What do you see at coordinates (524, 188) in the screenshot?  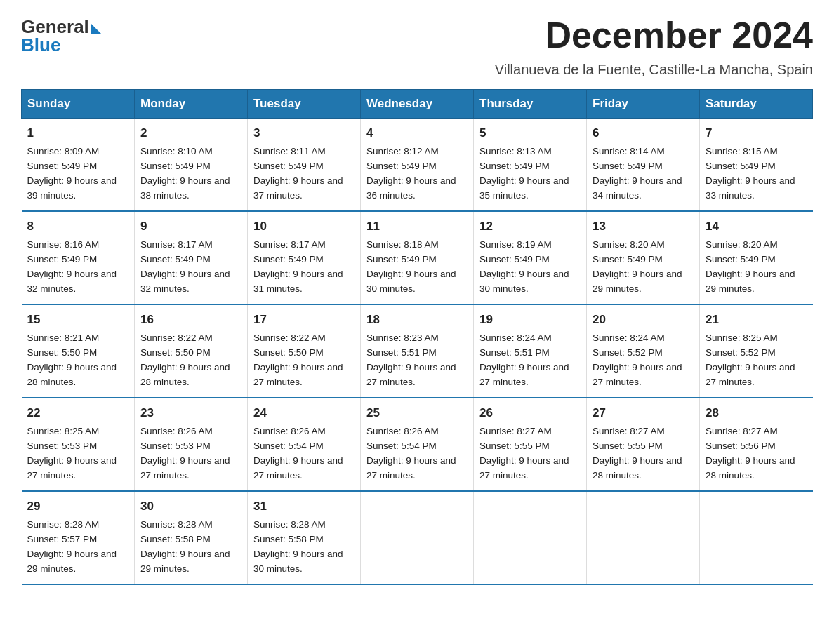 I see `daylight-text: Daylight: 9 hours and 35 minutes.` at bounding box center [524, 188].